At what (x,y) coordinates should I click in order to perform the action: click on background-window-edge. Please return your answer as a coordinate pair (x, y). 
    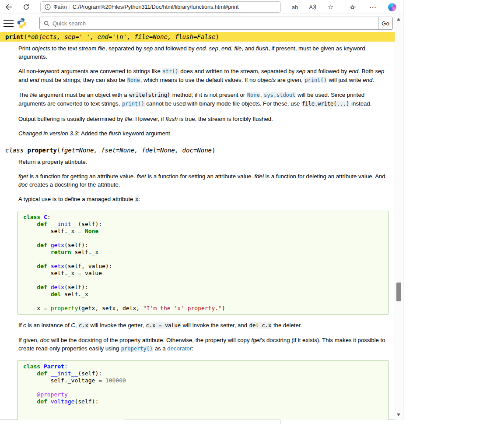
    Looking at the image, I should click on (252, 422).